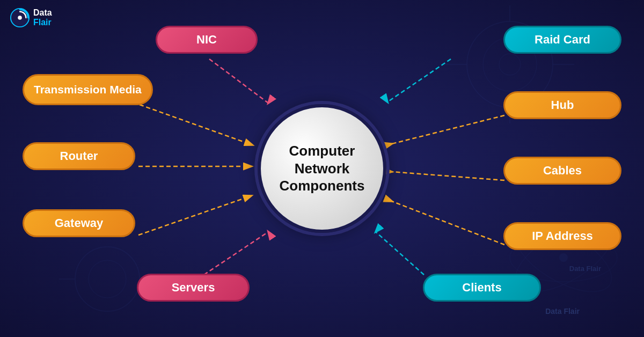 The width and height of the screenshot is (644, 337). I want to click on watermark-2: Data Flair, so click(585, 268).